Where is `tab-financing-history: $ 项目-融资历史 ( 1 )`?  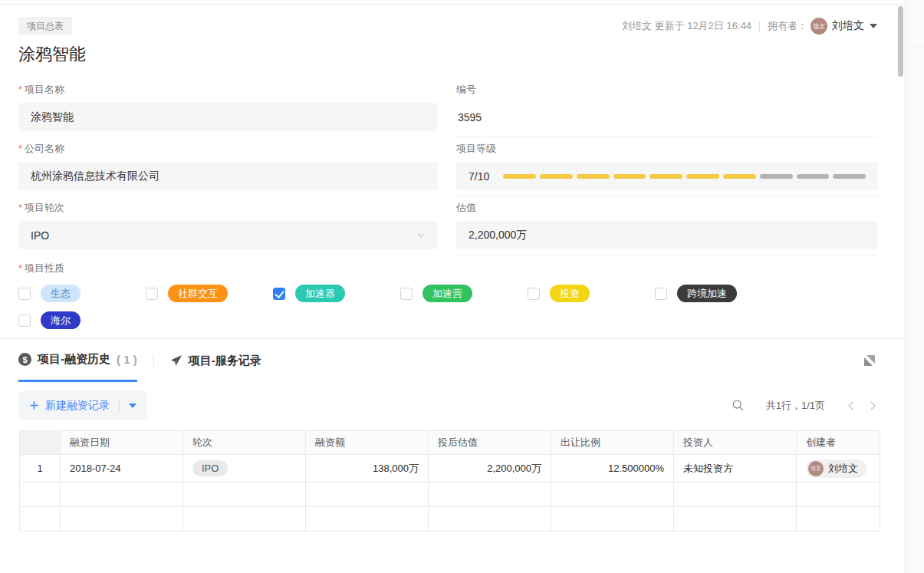
tab-financing-history: $ 项目-融资历史 ( 1 ) is located at coordinates (78, 361).